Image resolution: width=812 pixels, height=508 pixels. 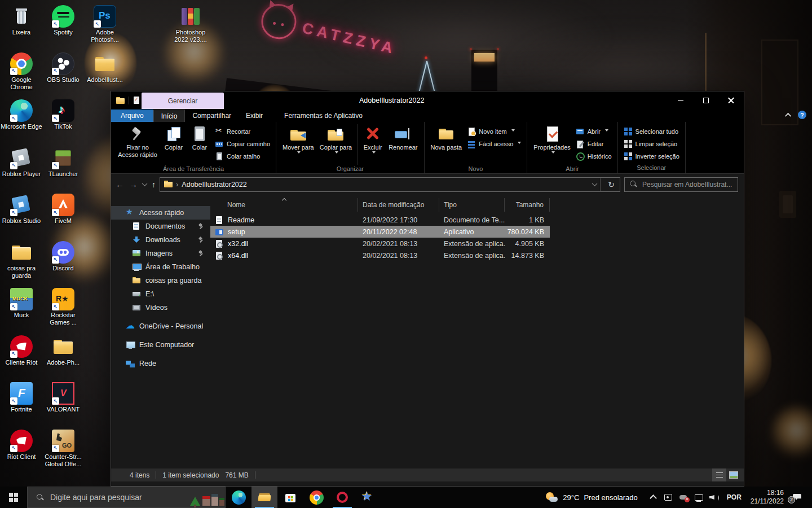 What do you see at coordinates (21, 216) in the screenshot?
I see `desktop-icon: Roblox Studio` at bounding box center [21, 216].